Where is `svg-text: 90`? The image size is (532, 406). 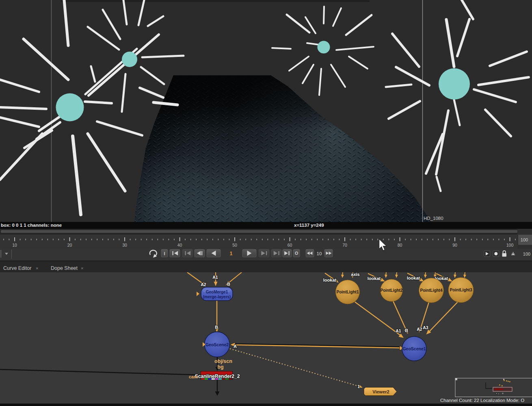 svg-text: 90 is located at coordinates (455, 245).